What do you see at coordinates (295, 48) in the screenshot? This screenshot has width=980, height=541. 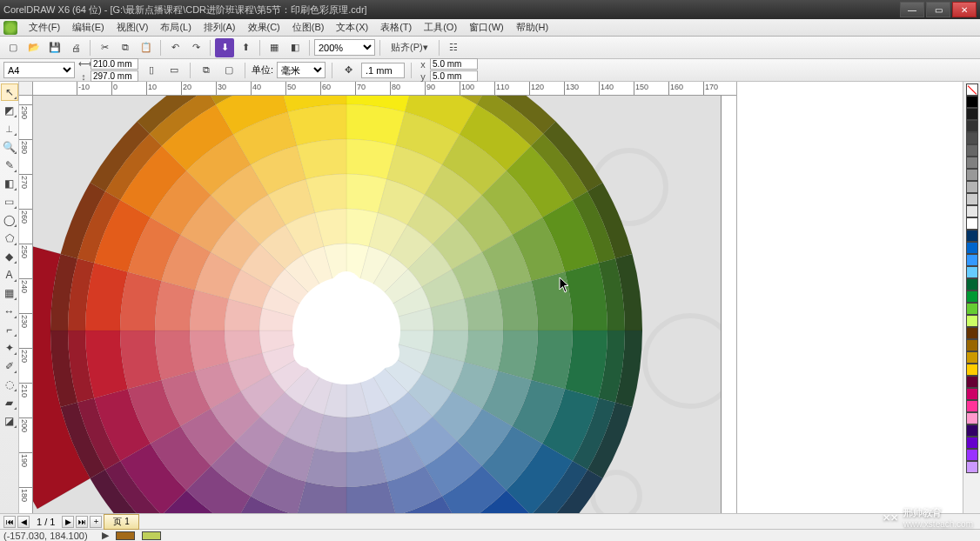 I see `welcome-button: ◧` at bounding box center [295, 48].